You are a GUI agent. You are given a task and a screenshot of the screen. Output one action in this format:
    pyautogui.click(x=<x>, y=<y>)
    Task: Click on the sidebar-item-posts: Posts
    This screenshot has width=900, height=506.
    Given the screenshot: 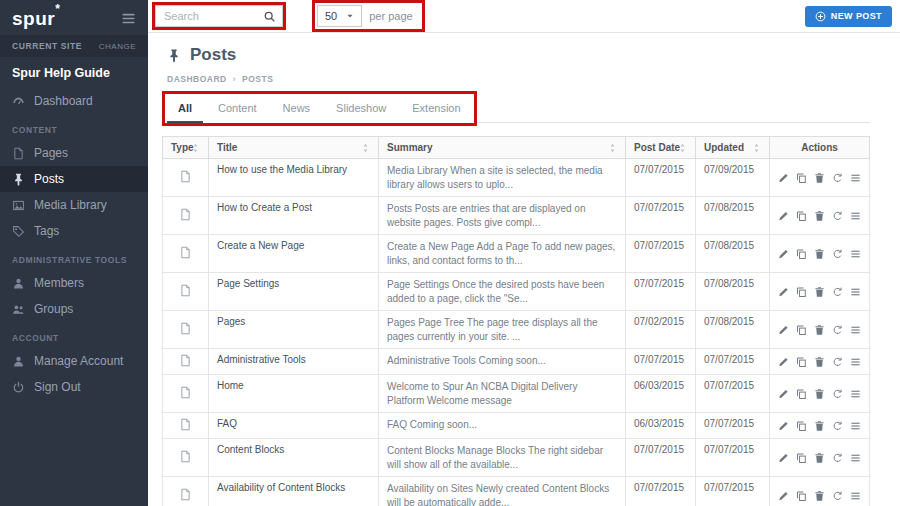 What is the action you would take?
    pyautogui.click(x=74, y=179)
    